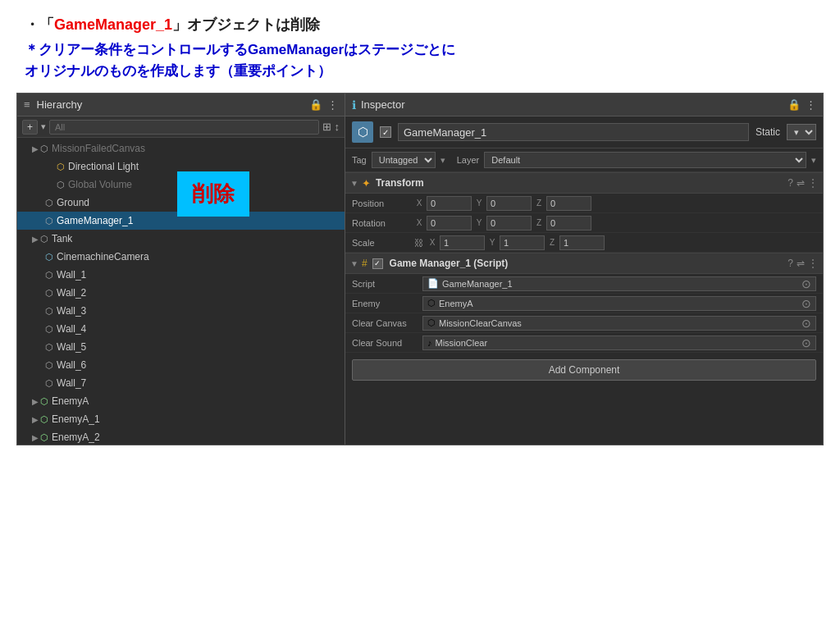 Image resolution: width=840 pixels, height=630 pixels. Describe the element at coordinates (180, 347) in the screenshot. I see `hierarchy-item-wall-5: ⬡Wall_5` at that location.